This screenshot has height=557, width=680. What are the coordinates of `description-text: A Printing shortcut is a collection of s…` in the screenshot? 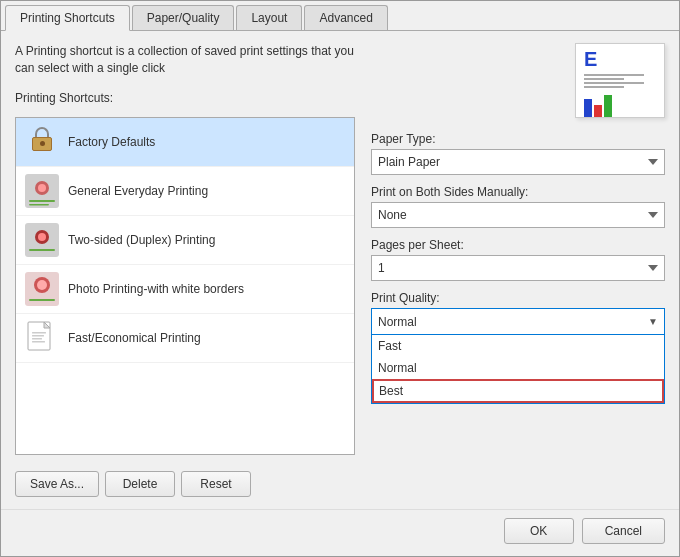 It's located at (185, 60).